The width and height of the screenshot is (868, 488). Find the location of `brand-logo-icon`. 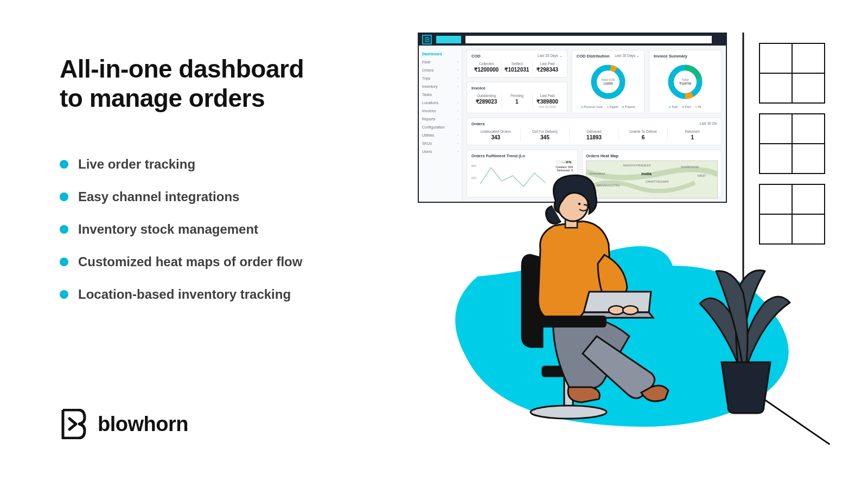

brand-logo-icon is located at coordinates (74, 424).